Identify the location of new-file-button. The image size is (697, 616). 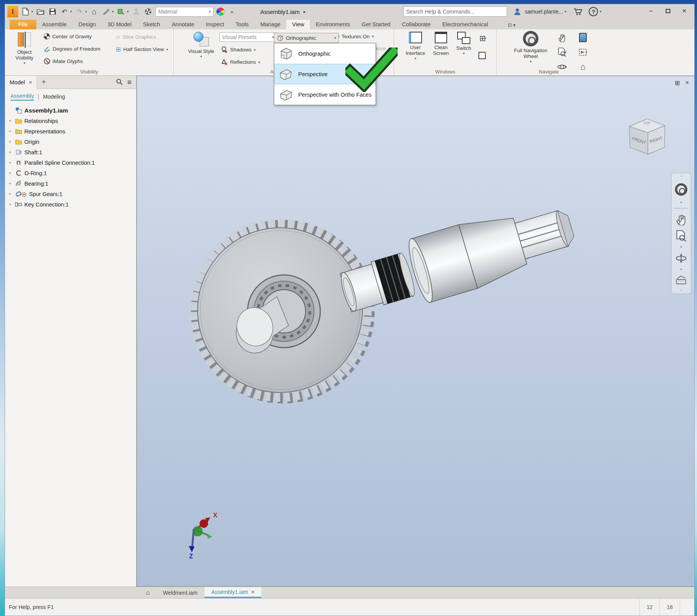
(26, 12).